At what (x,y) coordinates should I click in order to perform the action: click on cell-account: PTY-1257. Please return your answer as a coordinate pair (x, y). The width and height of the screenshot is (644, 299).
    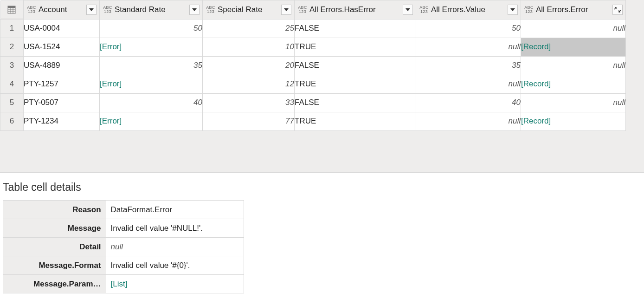
    Looking at the image, I should click on (62, 84).